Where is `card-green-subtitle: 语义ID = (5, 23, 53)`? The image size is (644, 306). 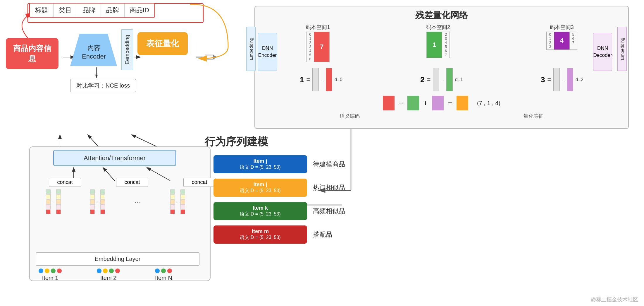 card-green-subtitle: 语义ID = (5, 23, 53) is located at coordinates (260, 214).